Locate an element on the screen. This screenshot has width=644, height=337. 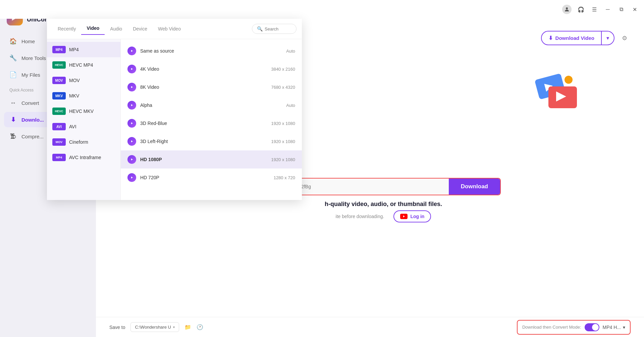
tab-web-video: Web Video is located at coordinates (169, 29).